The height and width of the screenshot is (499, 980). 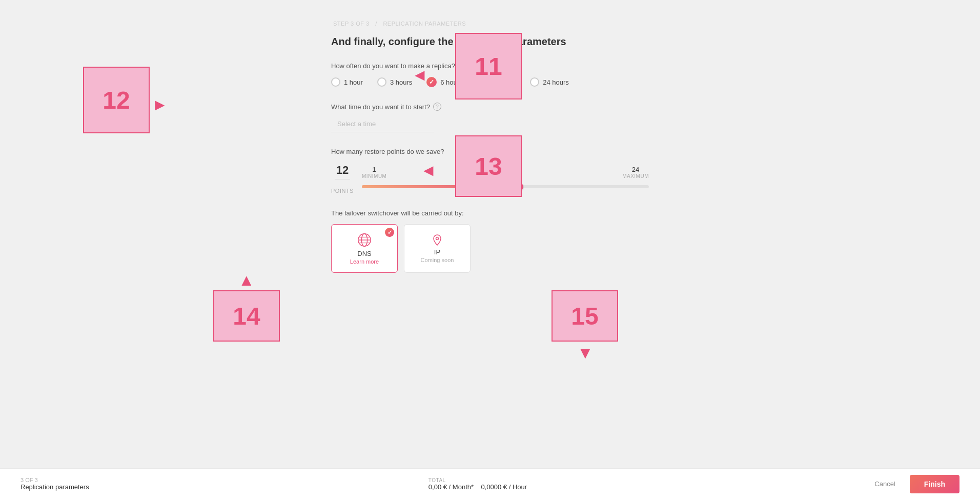 I want to click on dns-check-icon: ✓, so click(x=390, y=232).